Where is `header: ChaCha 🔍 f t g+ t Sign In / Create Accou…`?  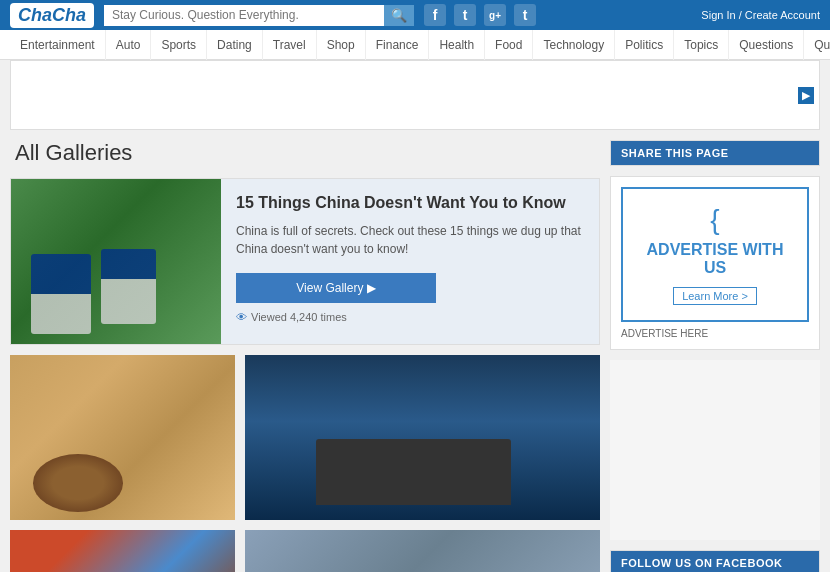 header: ChaCha 🔍 f t g+ t Sign In / Create Accou… is located at coordinates (415, 15).